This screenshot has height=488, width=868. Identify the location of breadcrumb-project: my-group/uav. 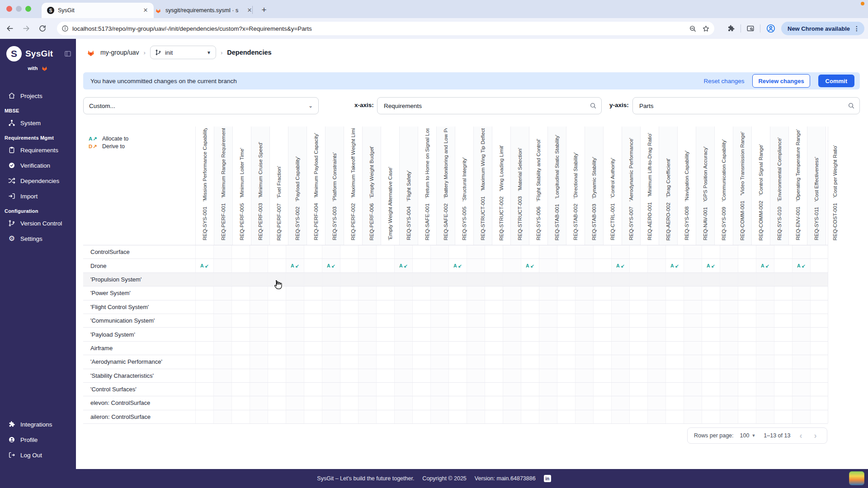
(120, 52).